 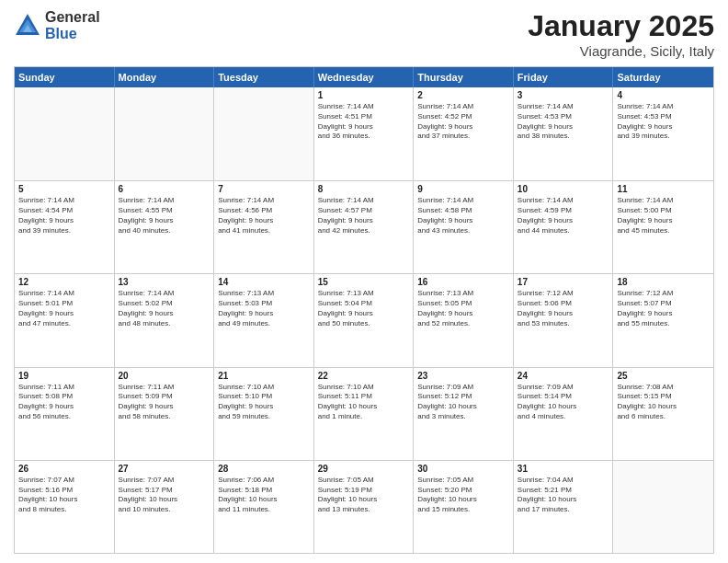 What do you see at coordinates (463, 282) in the screenshot?
I see `day-number: 16` at bounding box center [463, 282].